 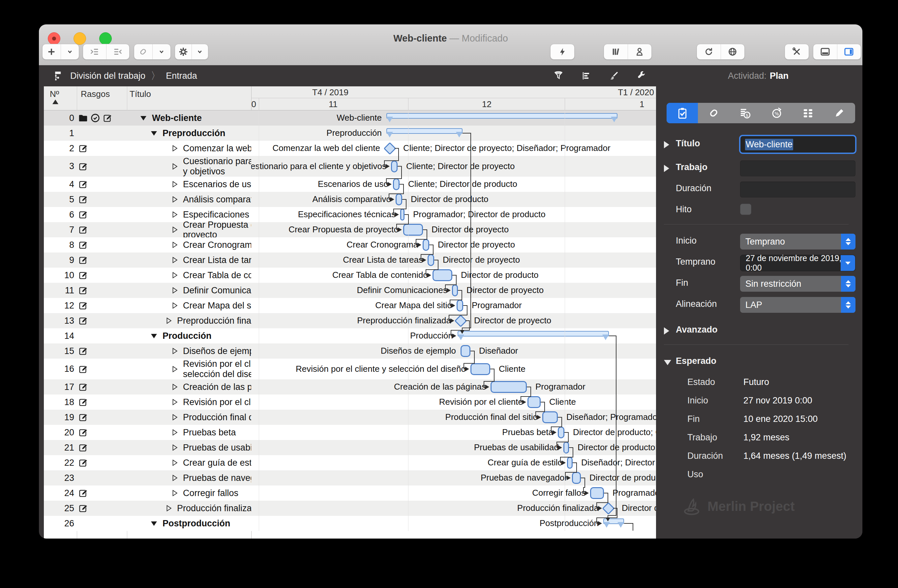 I want to click on gantt-row: Diseños de ejemploDiseñador, so click(x=454, y=351).